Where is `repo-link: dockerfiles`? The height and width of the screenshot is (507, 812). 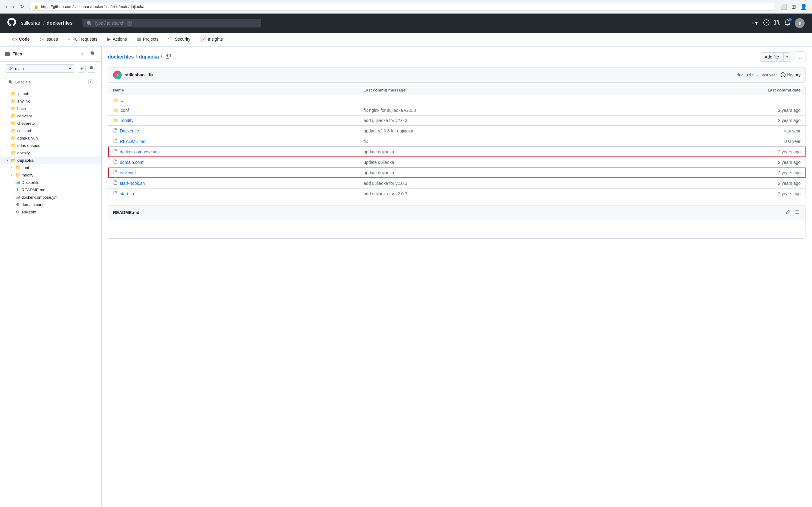 repo-link: dockerfiles is located at coordinates (60, 23).